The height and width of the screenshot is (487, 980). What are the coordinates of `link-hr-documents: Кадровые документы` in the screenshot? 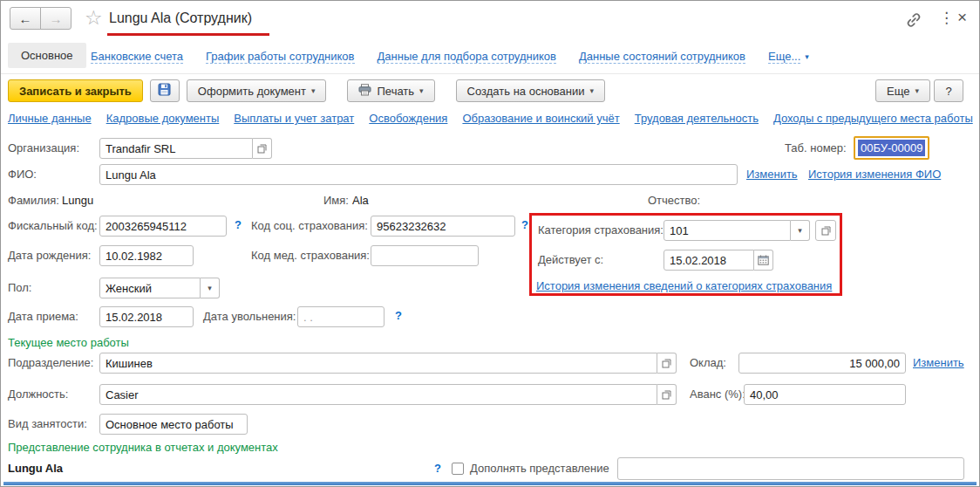 It's located at (163, 119).